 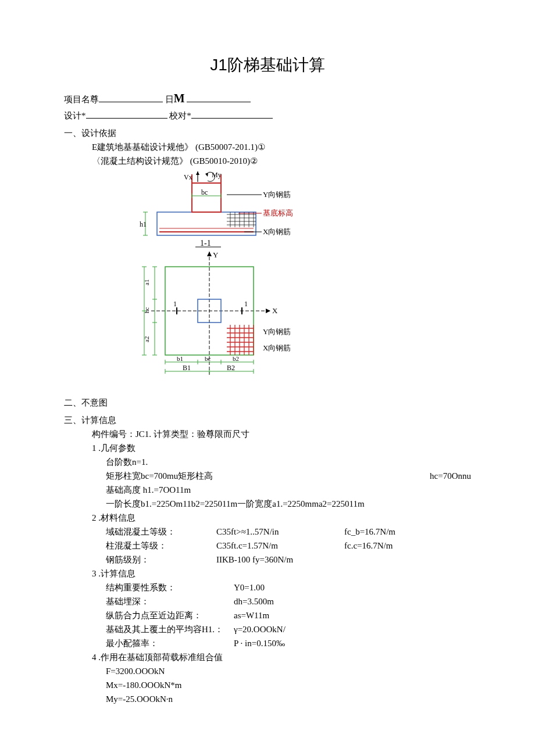 I want to click on g4-l2: Mx=-180.OOOkN*m, so click(x=268, y=685).